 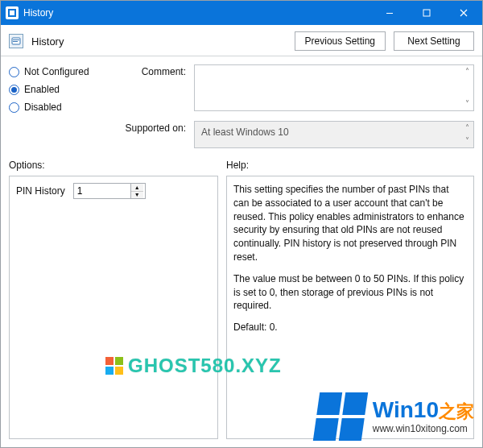 I want to click on next-setting-button: Next Setting, so click(x=434, y=41).